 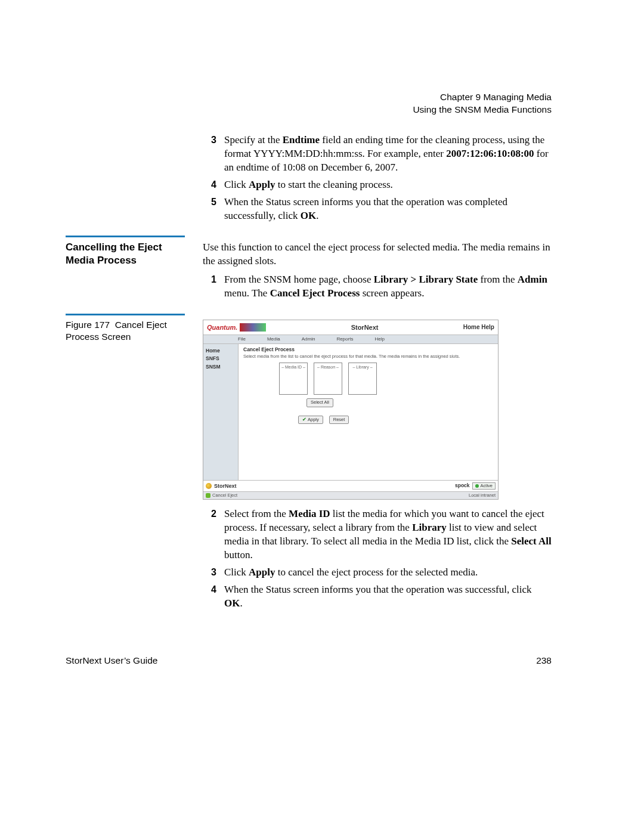 What do you see at coordinates (377, 255) in the screenshot?
I see `section-intro: Use this function to cancel the eject pr…` at bounding box center [377, 255].